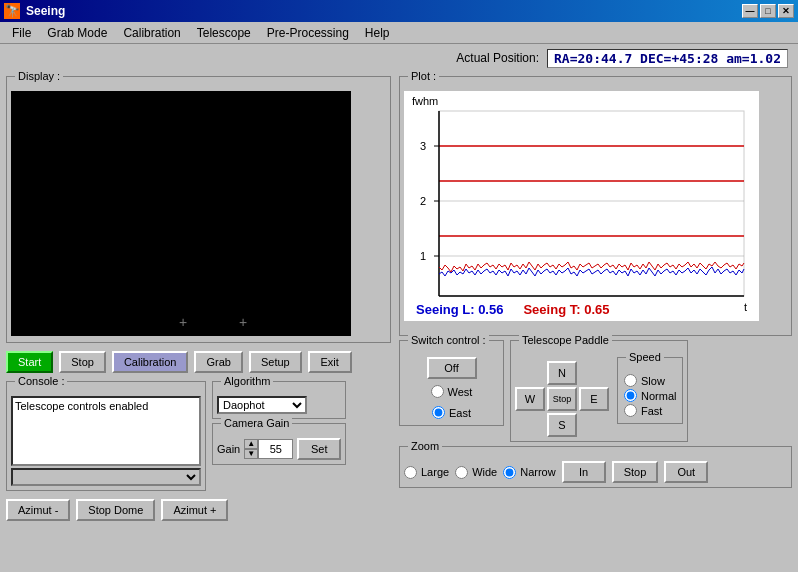 This screenshot has width=798, height=572. What do you see at coordinates (530, 399) in the screenshot?
I see `paddle-w-button: W` at bounding box center [530, 399].